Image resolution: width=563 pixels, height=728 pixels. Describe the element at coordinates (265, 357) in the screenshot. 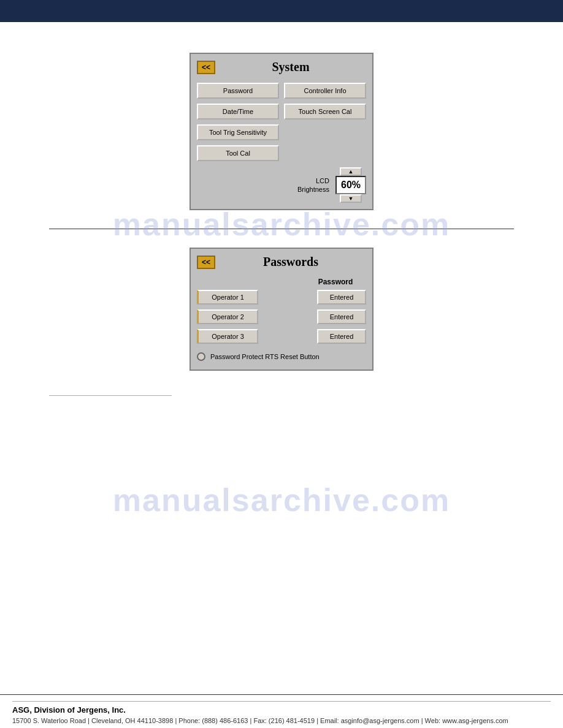

I see `pw-protect-label: Password Protect RTS Reset Button` at that location.